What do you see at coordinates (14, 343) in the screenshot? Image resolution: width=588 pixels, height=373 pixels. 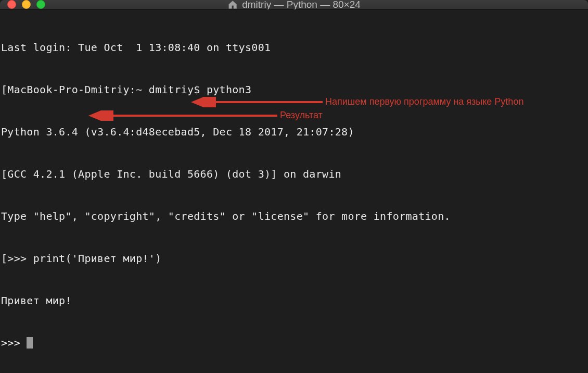 I see `terminal-prompt: >>>` at bounding box center [14, 343].